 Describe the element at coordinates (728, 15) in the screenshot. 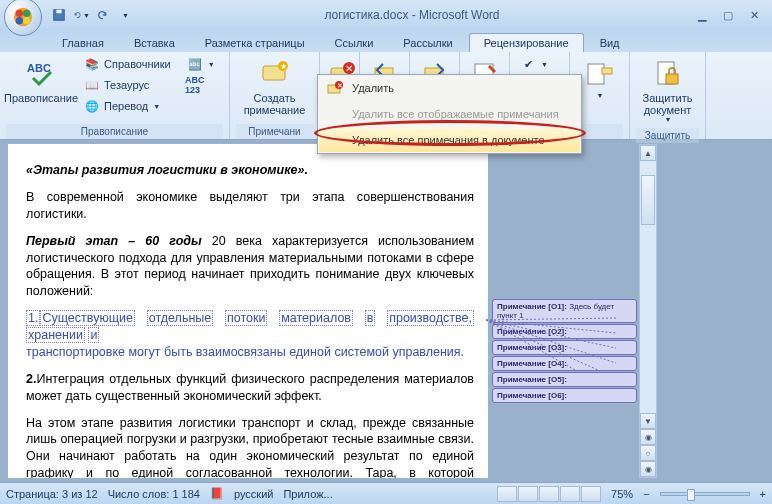

I see `maximize-button: ▢` at that location.